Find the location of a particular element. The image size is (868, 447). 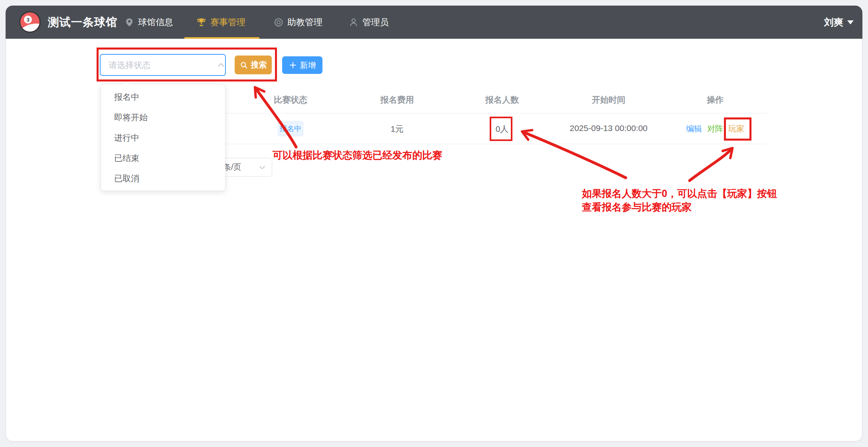

table-row-divider is located at coordinates (469, 144).